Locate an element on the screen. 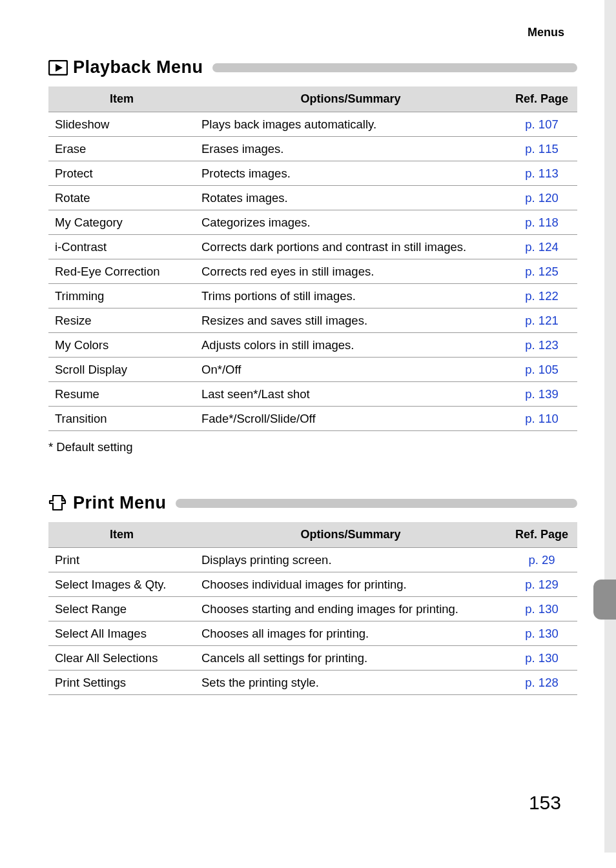  cell-options: Trims portions of still images. is located at coordinates (351, 296).